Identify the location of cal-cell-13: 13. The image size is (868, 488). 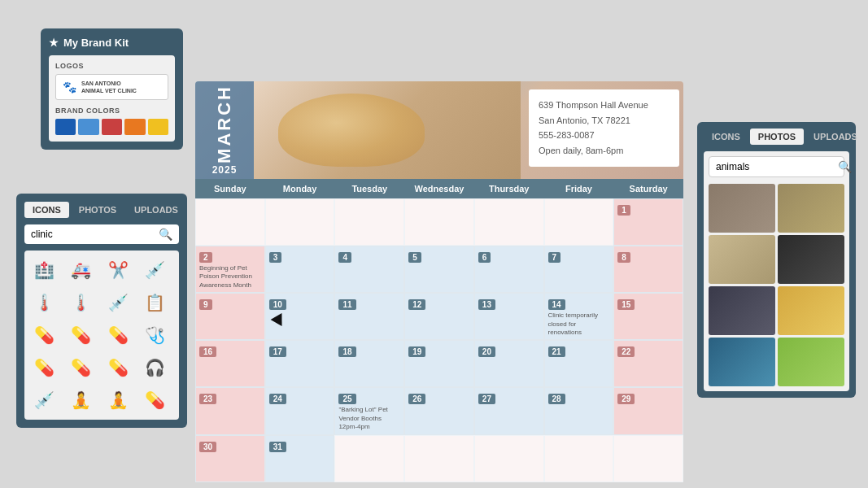
(509, 316).